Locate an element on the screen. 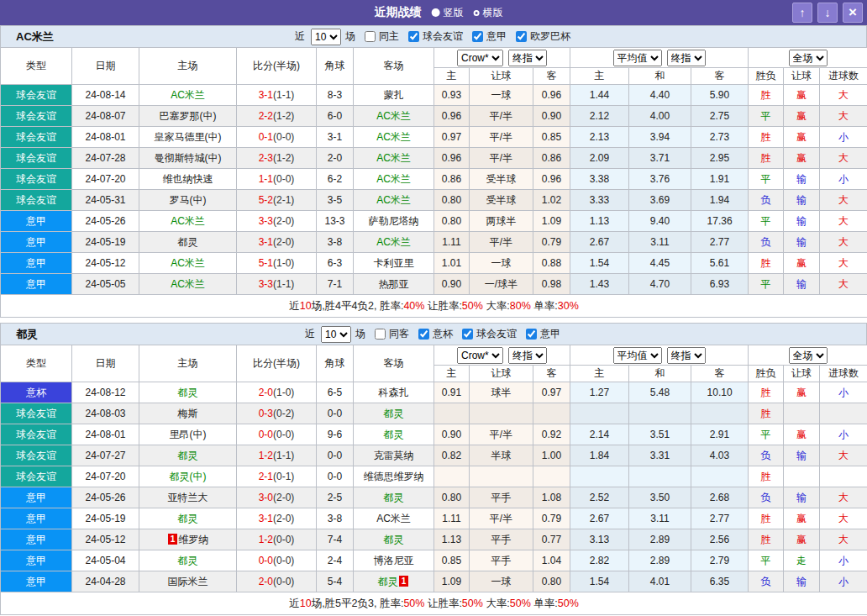  fulltime-score: 5-1 is located at coordinates (265, 263).